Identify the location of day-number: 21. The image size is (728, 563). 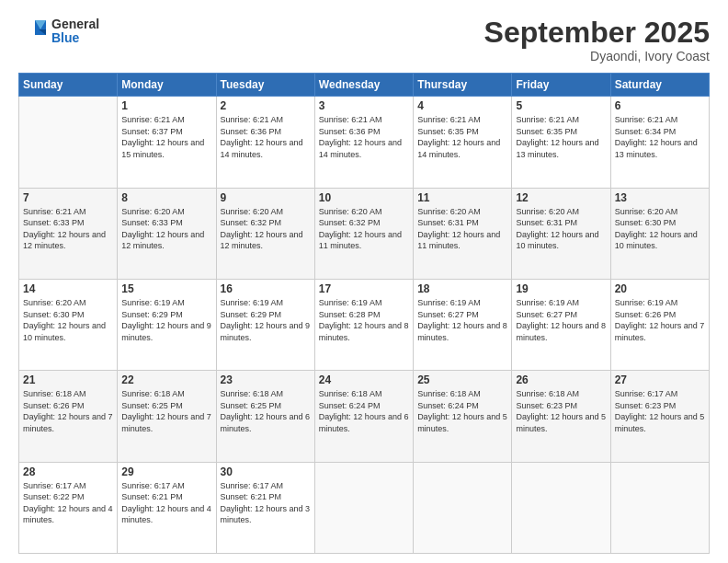
(68, 380).